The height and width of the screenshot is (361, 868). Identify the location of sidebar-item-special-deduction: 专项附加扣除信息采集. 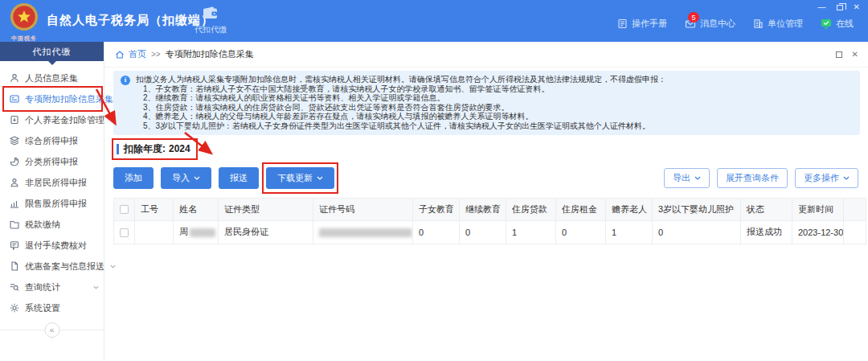
(51, 99).